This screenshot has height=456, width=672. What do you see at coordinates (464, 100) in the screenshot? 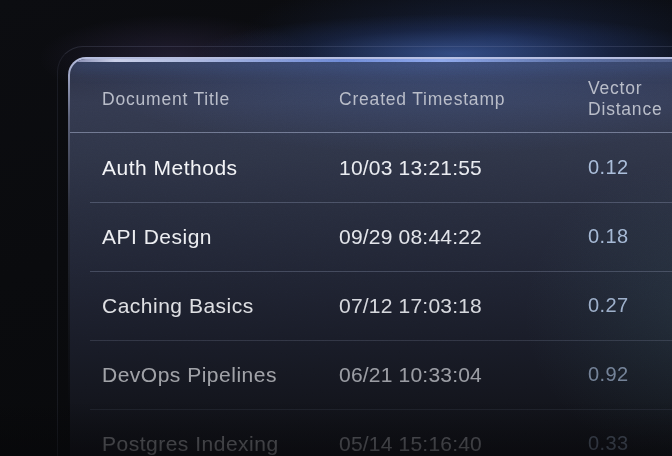
I see `column-header-created-timestamp: Created Timestamp` at bounding box center [464, 100].